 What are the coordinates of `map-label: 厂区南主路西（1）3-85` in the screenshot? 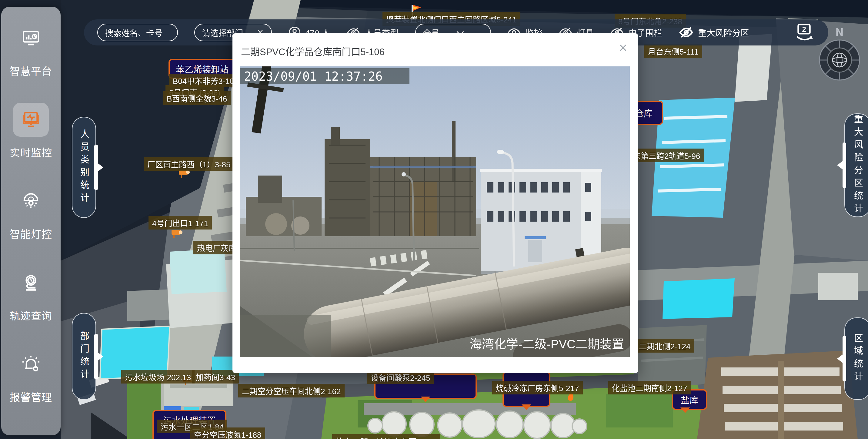 It's located at (189, 164).